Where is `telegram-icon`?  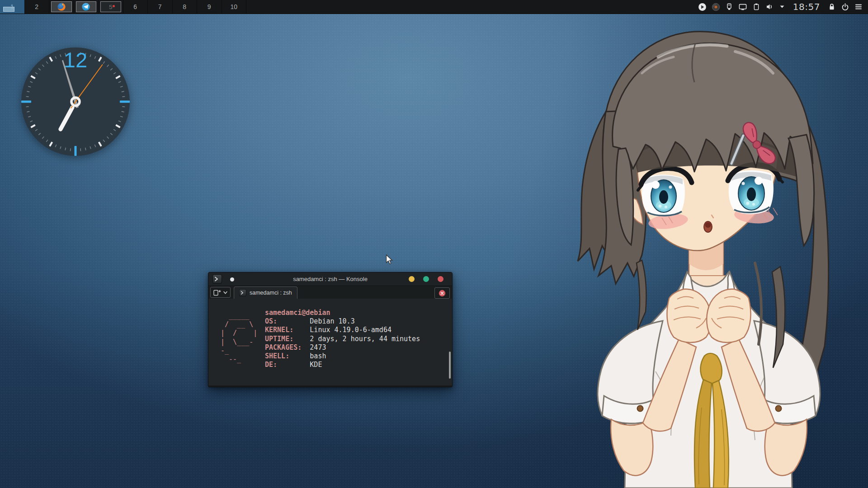 telegram-icon is located at coordinates (86, 7).